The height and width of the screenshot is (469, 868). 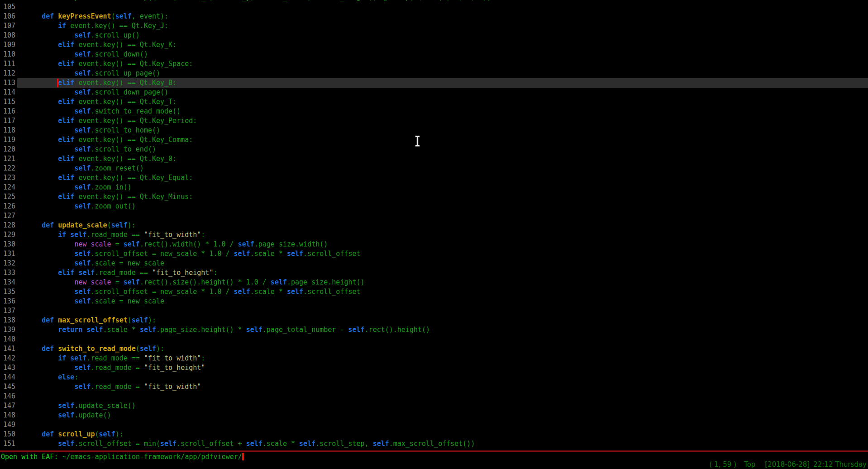 I want to click on line-number: 120, so click(x=13, y=149).